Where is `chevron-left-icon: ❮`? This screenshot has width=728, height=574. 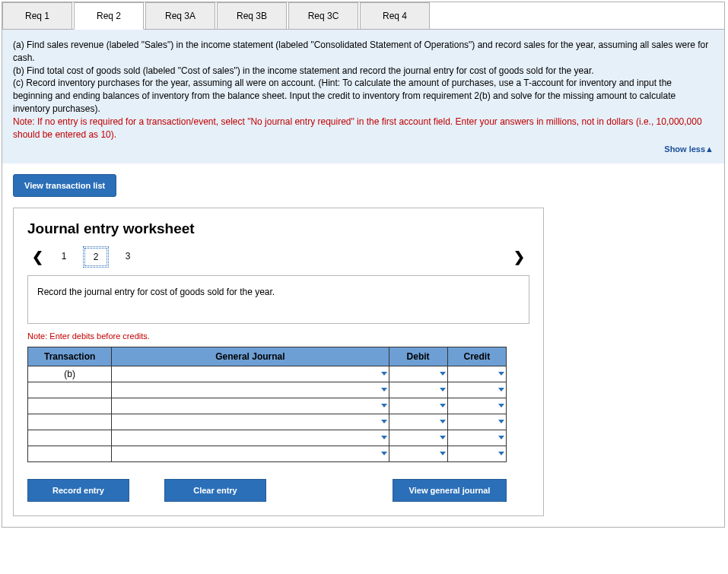 chevron-left-icon: ❮ is located at coordinates (38, 257).